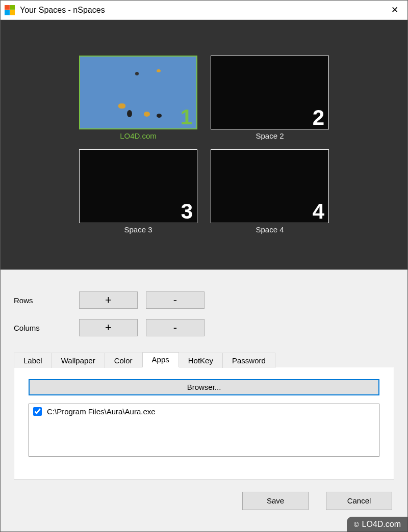 This screenshot has height=532, width=408. Describe the element at coordinates (395, 10) in the screenshot. I see `close-icon: ✕` at that location.